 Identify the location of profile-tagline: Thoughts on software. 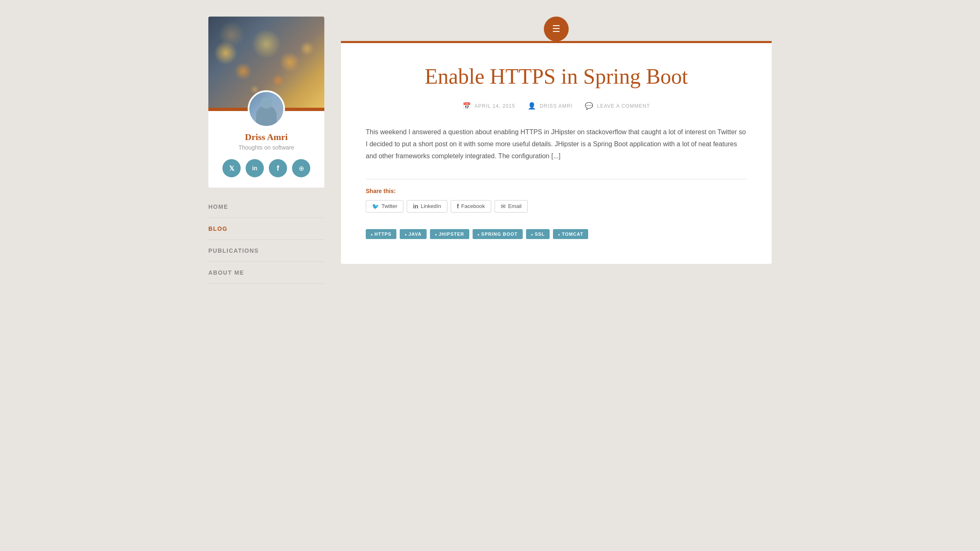
(266, 147).